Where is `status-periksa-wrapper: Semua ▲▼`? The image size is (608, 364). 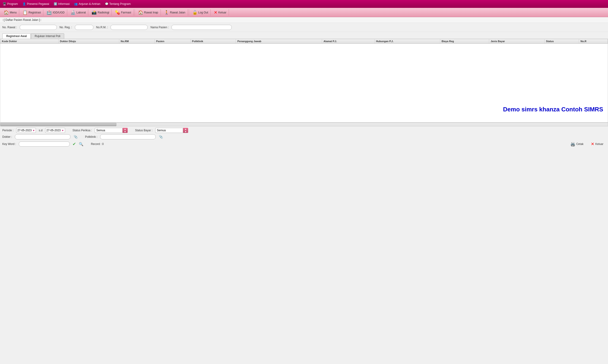
status-periksa-wrapper: Semua ▲▼ is located at coordinates (111, 130).